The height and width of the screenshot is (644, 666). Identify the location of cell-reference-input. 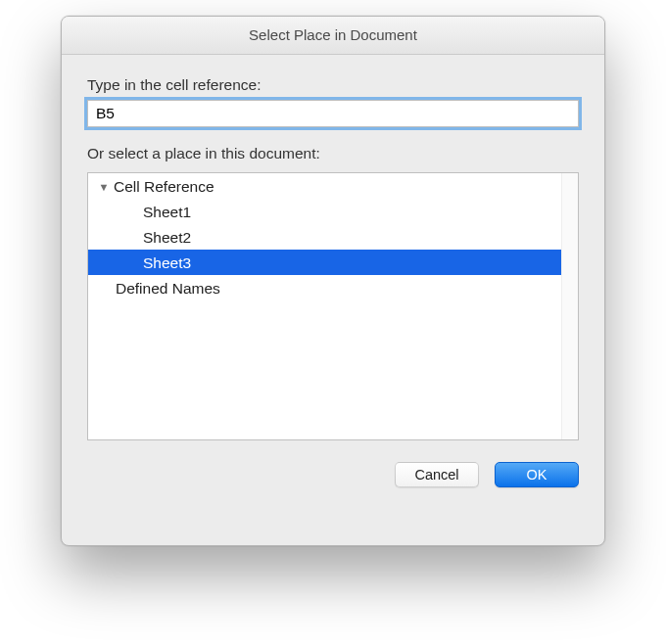
(333, 114).